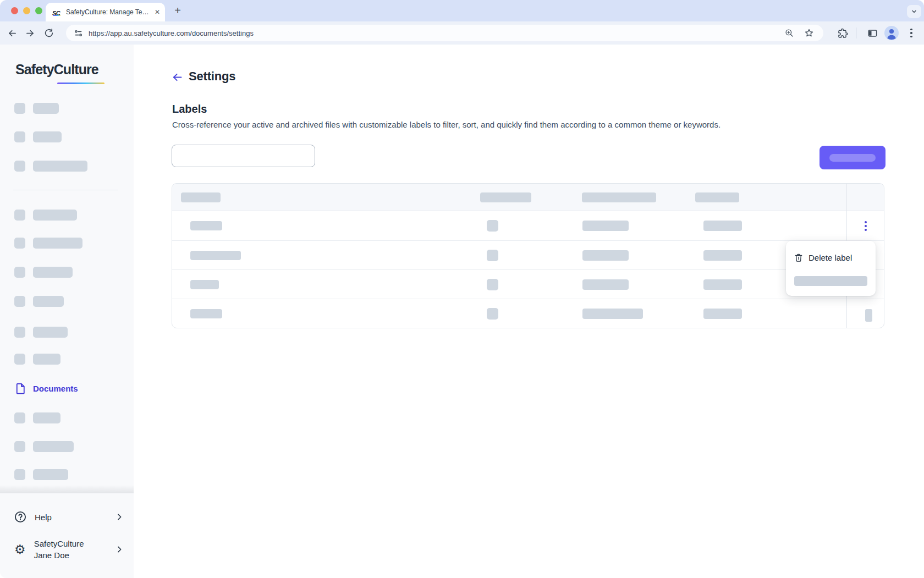 This screenshot has height=578, width=924. What do you see at coordinates (872, 33) in the screenshot?
I see `side-panel-button` at bounding box center [872, 33].